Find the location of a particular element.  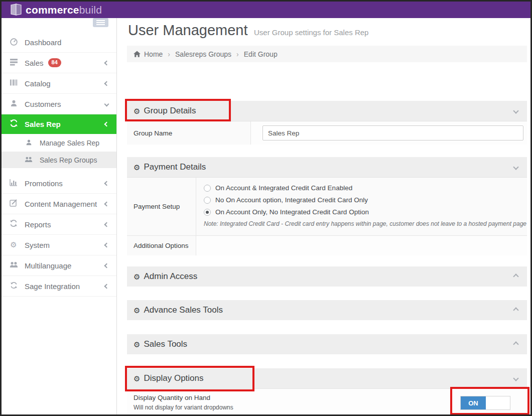

payment-option-row: On Account & Integrated Credit Card Enab… is located at coordinates (365, 188).